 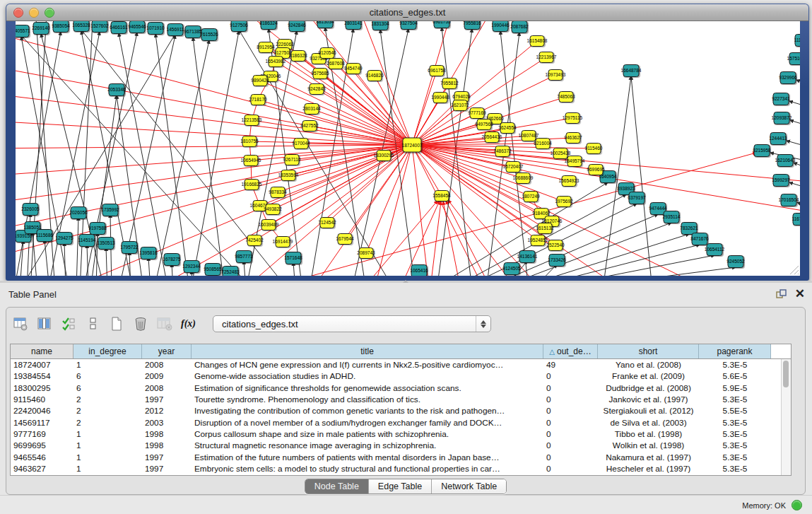 I want to click on graph-node: 1975692, so click(x=564, y=201).